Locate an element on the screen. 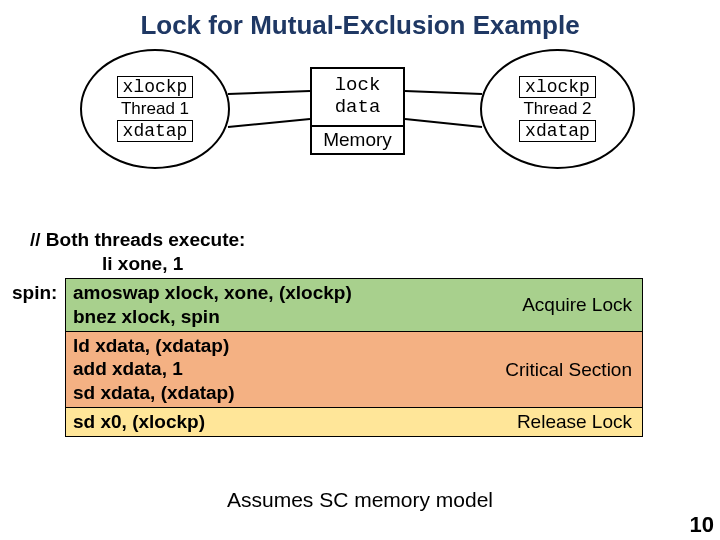 The image size is (720, 540). footer-note: Assumes SC memory model is located at coordinates (360, 500).